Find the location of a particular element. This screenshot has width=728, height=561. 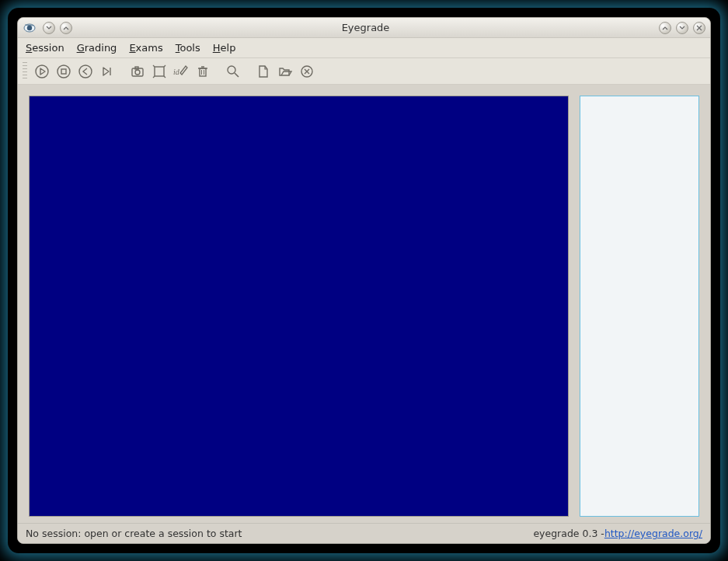

back-icon is located at coordinates (85, 71).